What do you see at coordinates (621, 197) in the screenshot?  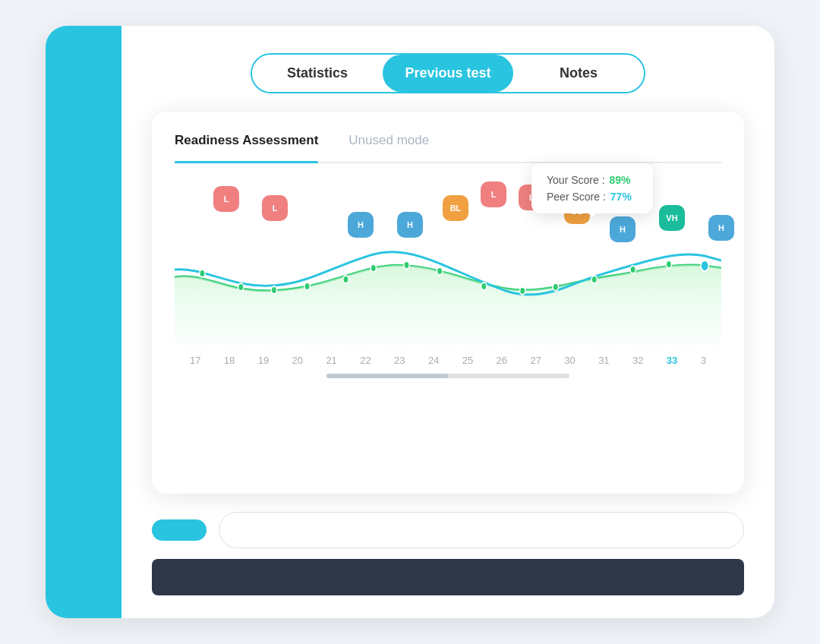 I see `peer-score-value: 77%` at bounding box center [621, 197].